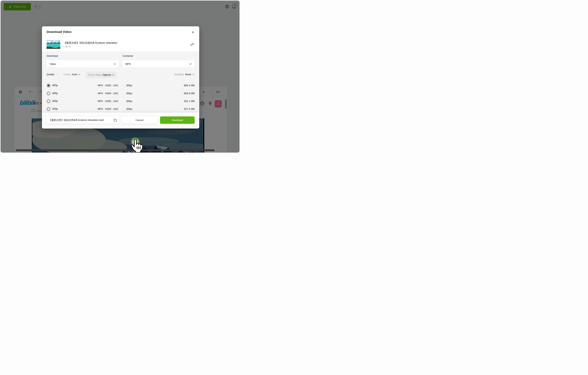  What do you see at coordinates (52, 56) in the screenshot?
I see `download-section-label: Download` at bounding box center [52, 56].